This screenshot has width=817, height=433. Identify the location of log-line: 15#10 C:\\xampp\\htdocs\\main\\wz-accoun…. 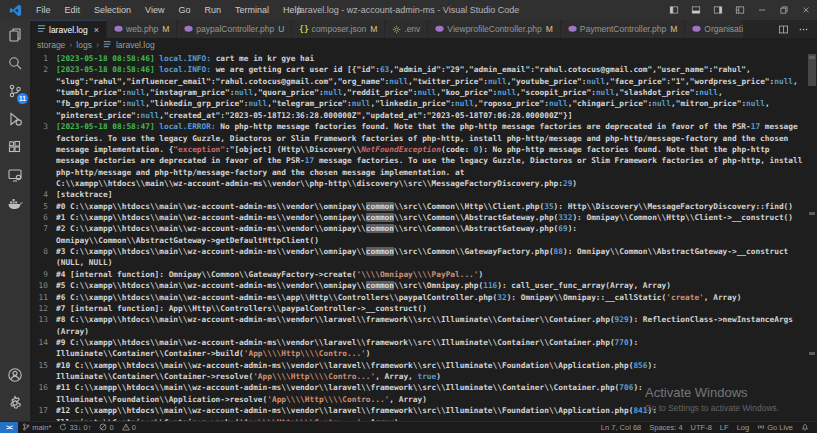
(418, 366).